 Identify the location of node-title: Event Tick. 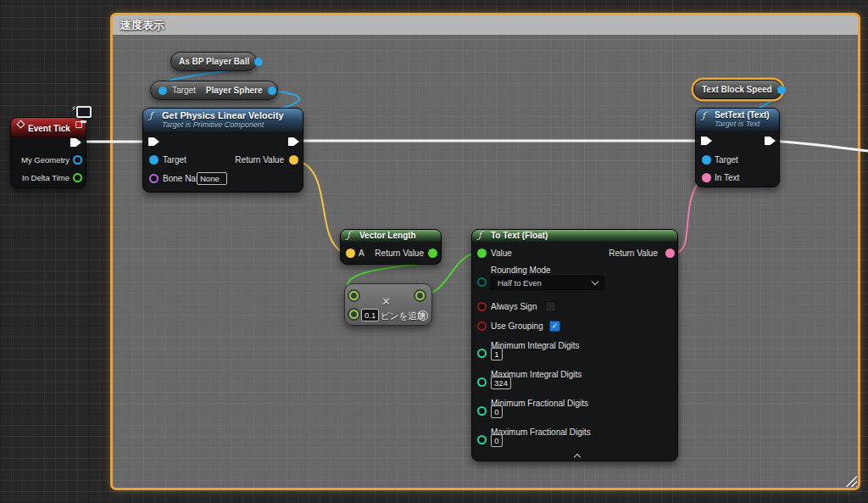
(49, 129).